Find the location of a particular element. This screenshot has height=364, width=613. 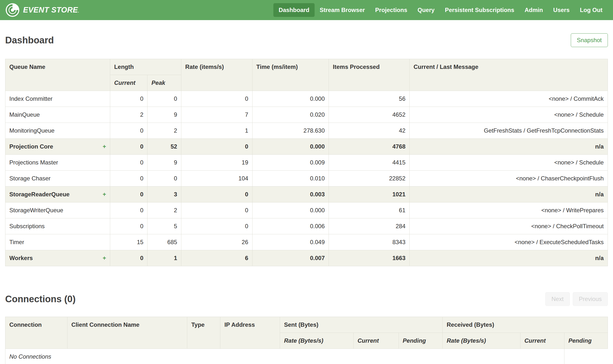

queue-name-cell: Projections Master is located at coordinates (58, 163).